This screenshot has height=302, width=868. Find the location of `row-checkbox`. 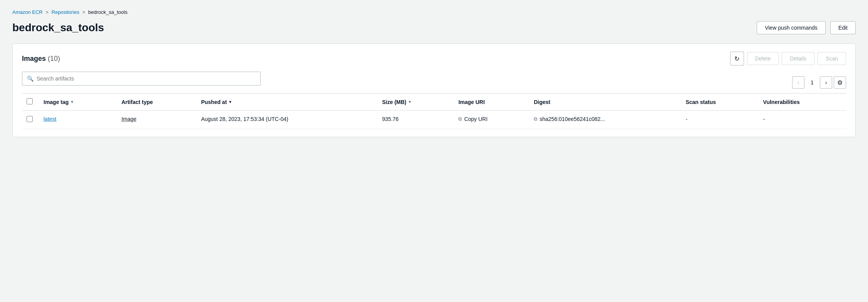

row-checkbox is located at coordinates (30, 119).